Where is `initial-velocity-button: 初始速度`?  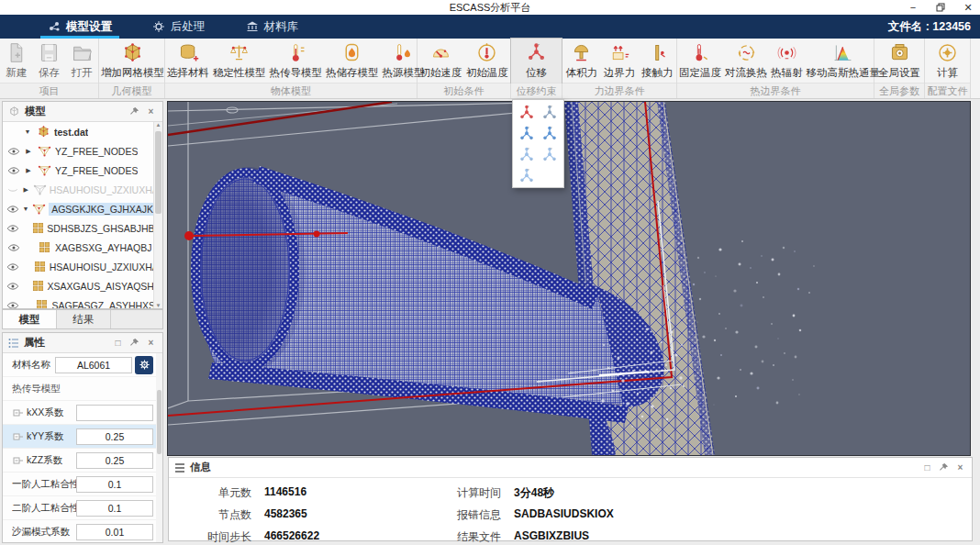
initial-velocity-button: 初始速度 is located at coordinates (440, 61).